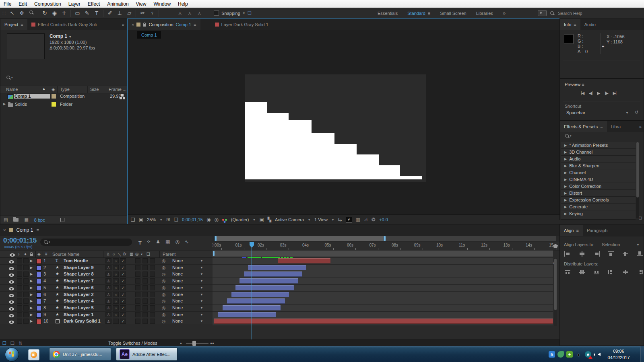 This screenshot has width=644, height=362. Describe the element at coordinates (611, 245) in the screenshot. I see `align-to-select: Selection` at that location.